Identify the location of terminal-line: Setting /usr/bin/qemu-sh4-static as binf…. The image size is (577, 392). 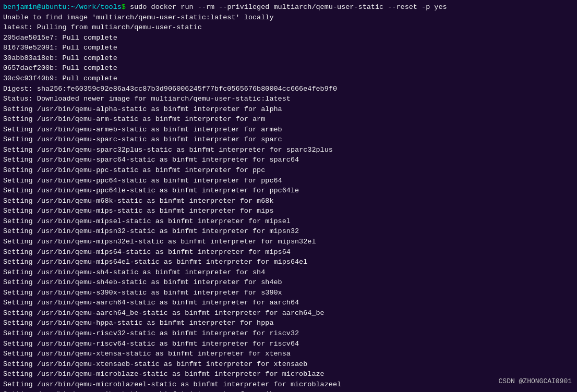
(289, 273).